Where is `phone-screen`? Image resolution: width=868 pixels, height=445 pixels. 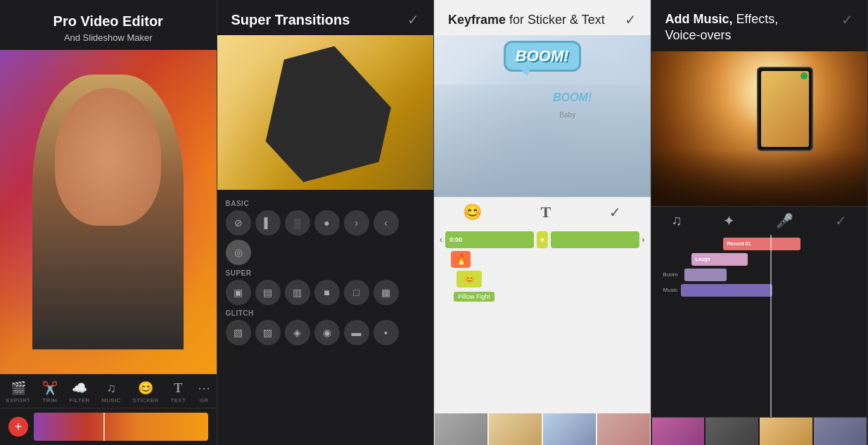 phone-screen is located at coordinates (785, 109).